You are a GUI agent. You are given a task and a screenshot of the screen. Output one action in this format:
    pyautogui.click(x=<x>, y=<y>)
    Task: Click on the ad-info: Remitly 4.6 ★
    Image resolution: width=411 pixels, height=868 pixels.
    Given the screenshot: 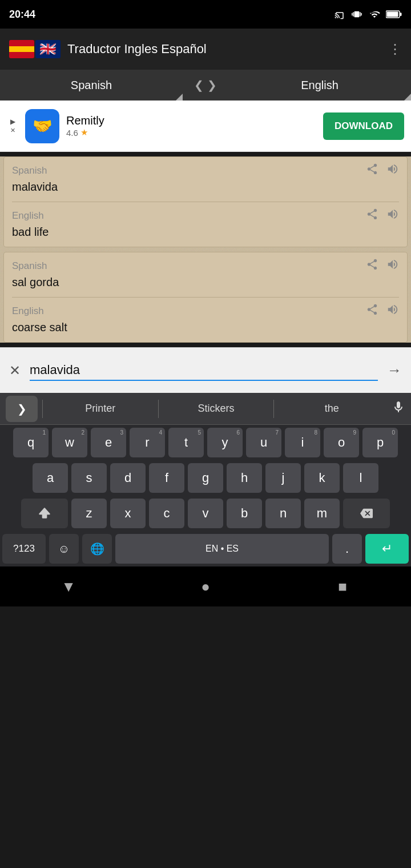 What is the action you would take?
    pyautogui.click(x=191, y=126)
    